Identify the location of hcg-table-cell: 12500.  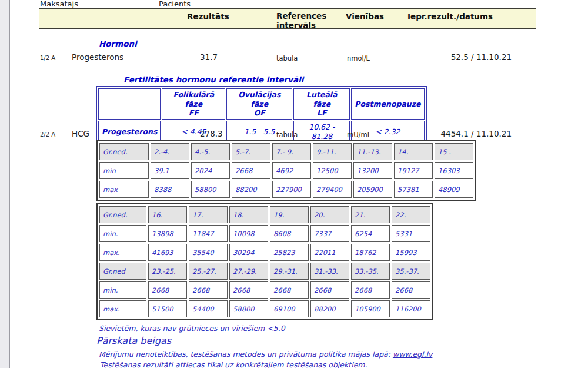
(332, 171).